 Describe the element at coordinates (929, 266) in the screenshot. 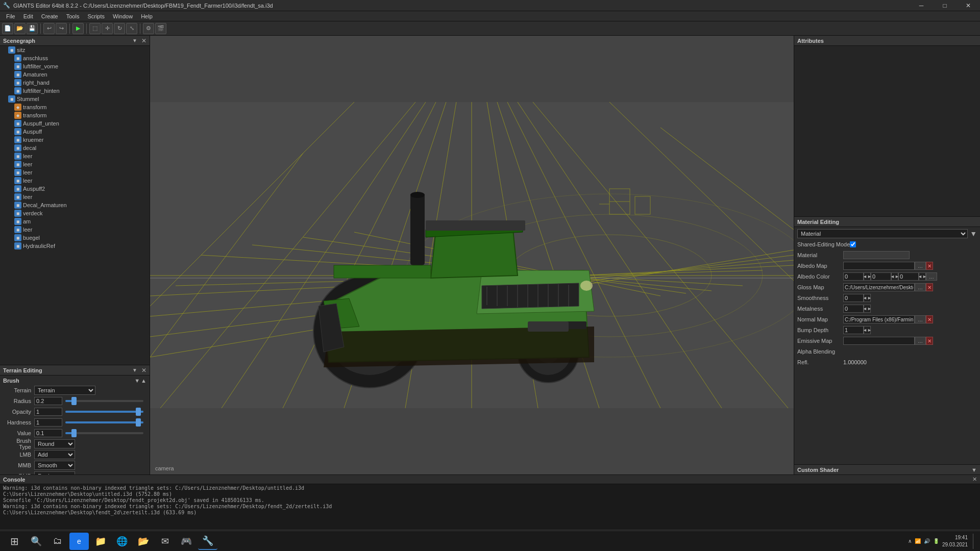

I see `albedo-map-delete: ✕` at that location.